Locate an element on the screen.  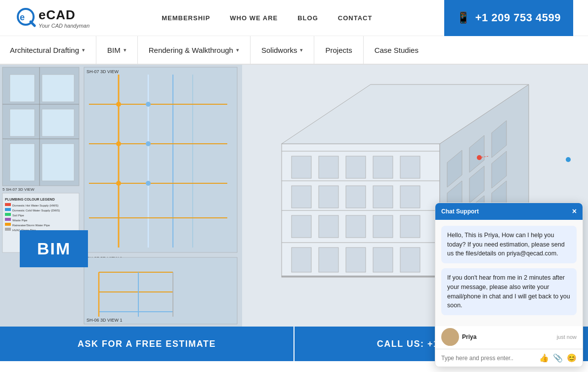
site-header: e eCAD Your CAD handyman MEMBERSHIP WHO … is located at coordinates (294, 18).